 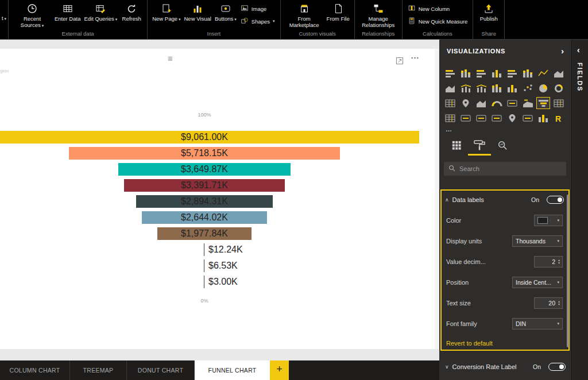 I want to click on ribbon-button-image: Image, so click(x=258, y=9).